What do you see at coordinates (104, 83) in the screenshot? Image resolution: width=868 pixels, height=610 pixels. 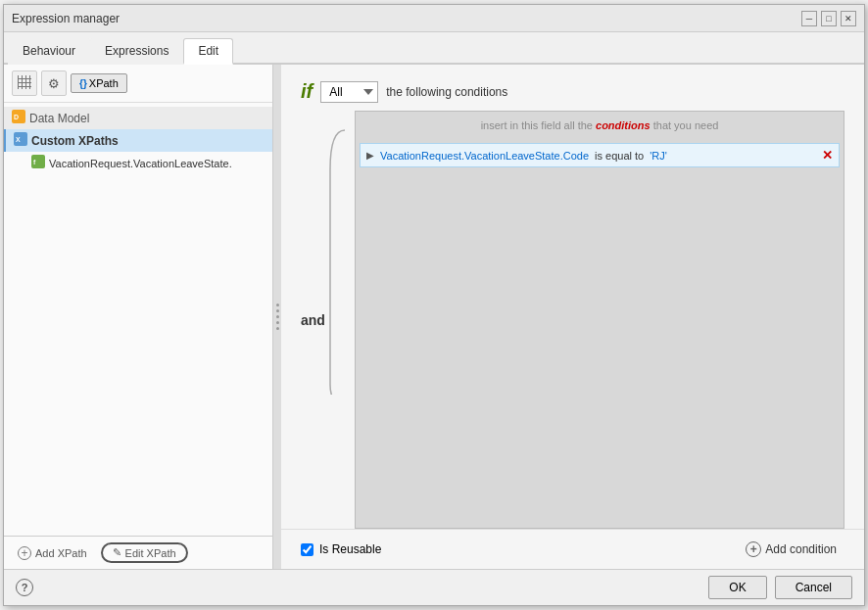 I see `xpath-button-label: XPath` at bounding box center [104, 83].